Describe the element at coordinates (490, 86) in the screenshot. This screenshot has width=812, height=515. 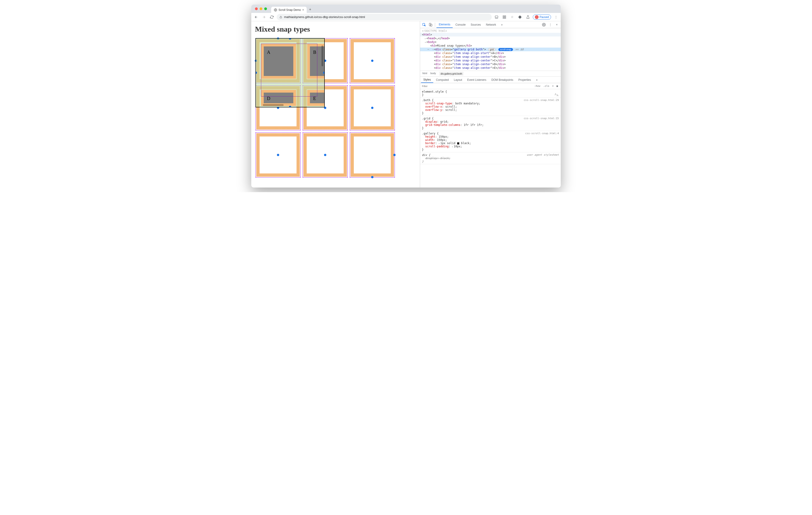
I see `styles-filter-row: :hov .cls + ▣` at that location.